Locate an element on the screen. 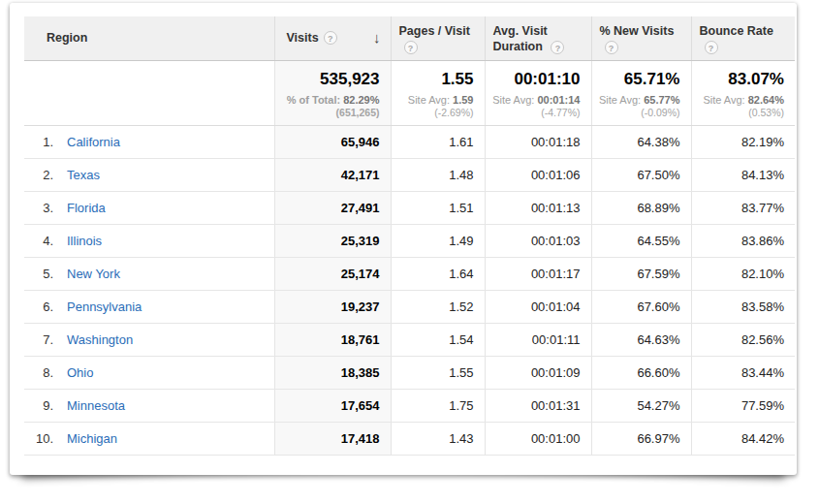 This screenshot has width=819, height=504. table-row: 7. Washington 18,761 1.54 00:01:11 64.63… is located at coordinates (409, 339).